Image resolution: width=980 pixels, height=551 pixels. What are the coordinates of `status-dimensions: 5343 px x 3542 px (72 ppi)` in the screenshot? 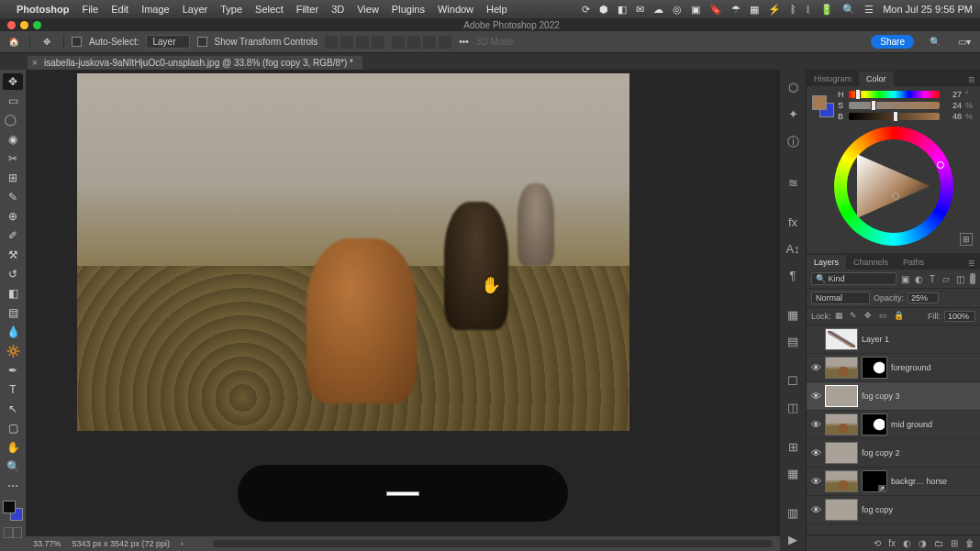 It's located at (121, 544).